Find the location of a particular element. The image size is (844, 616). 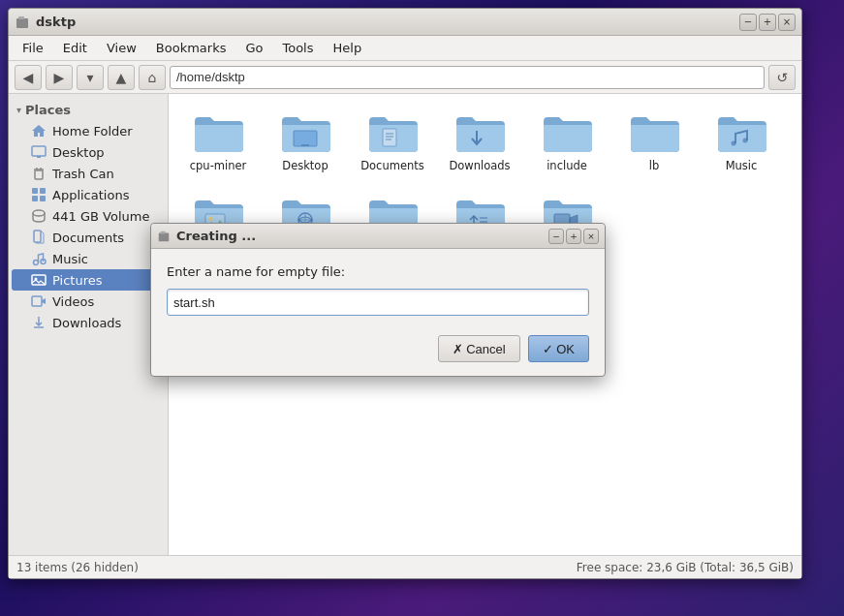

dialog-title-bar: Creating ... − + × is located at coordinates (378, 236).